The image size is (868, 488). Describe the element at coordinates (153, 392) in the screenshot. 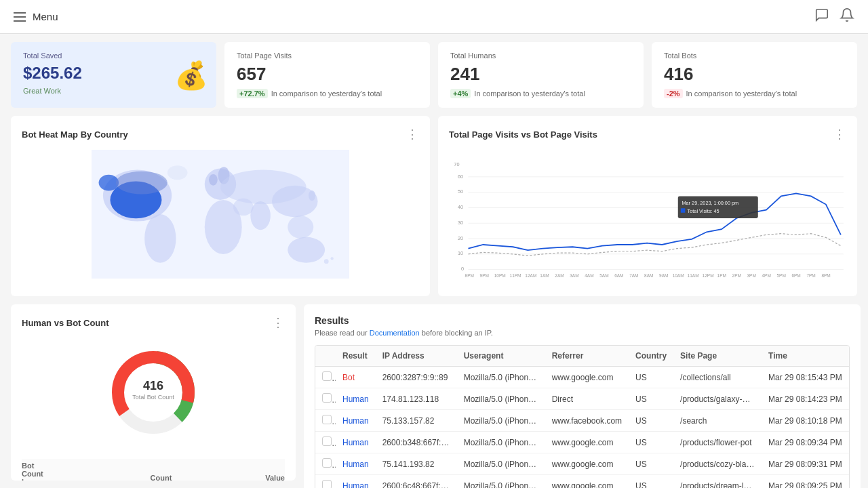

I see `human-bot-card: Human vs Bot Count ⋮ 416 Total Bot Count…` at that location.